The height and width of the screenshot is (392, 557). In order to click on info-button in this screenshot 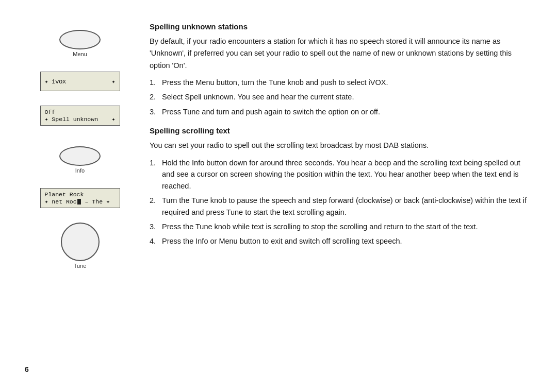, I will do `click(80, 156)`.